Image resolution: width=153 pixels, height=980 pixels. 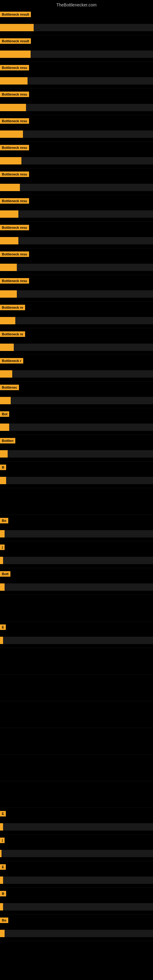 What do you see at coordinates (5, 574) in the screenshot?
I see `bottleneck-label: Bott` at bounding box center [5, 574].